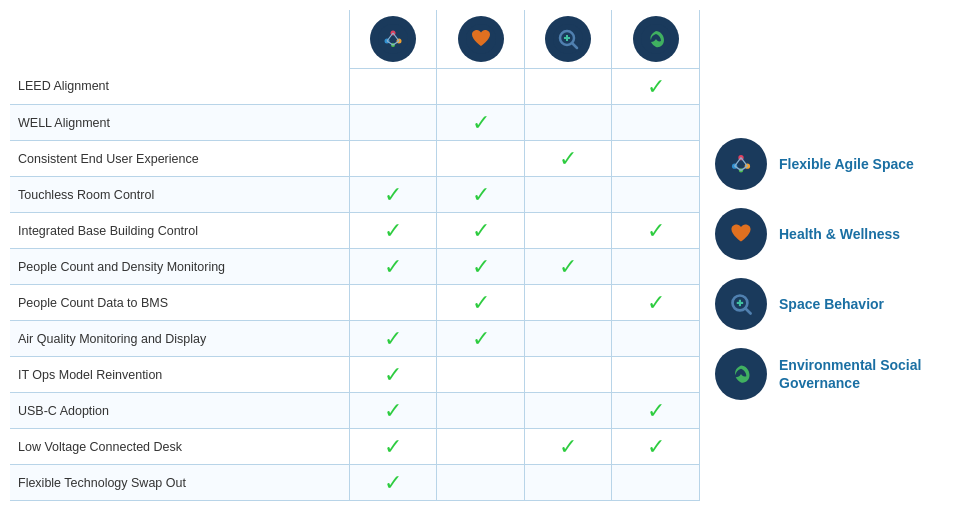  What do you see at coordinates (180, 447) in the screenshot?
I see `row-label: Low Voltage Connected Desk` at bounding box center [180, 447].